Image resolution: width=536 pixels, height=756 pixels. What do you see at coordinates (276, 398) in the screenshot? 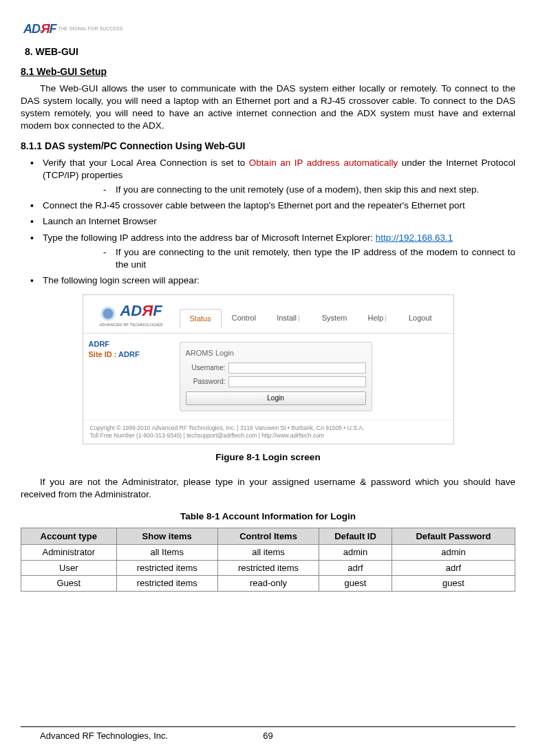
I see `login-button: Login` at bounding box center [276, 398].